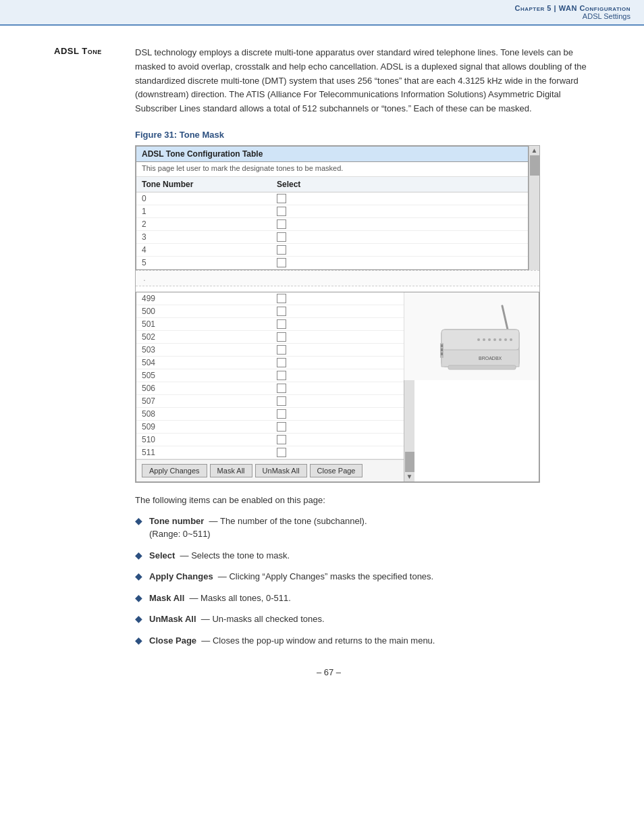 The image size is (644, 834). Describe the element at coordinates (534, 208) in the screenshot. I see `scrollbar-top: ▲` at that location.